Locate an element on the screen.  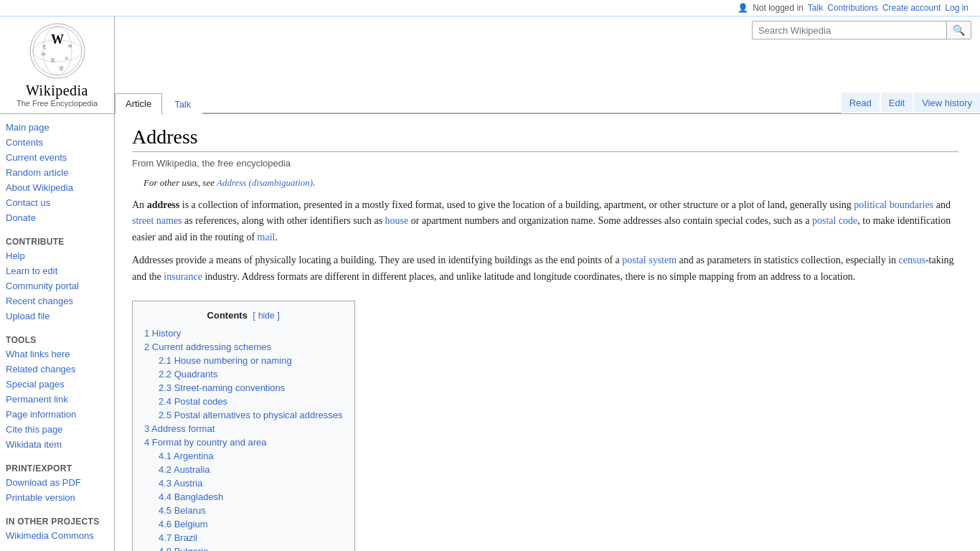
toc-link-2.4: 2.4 Postal codes is located at coordinates (193, 402).